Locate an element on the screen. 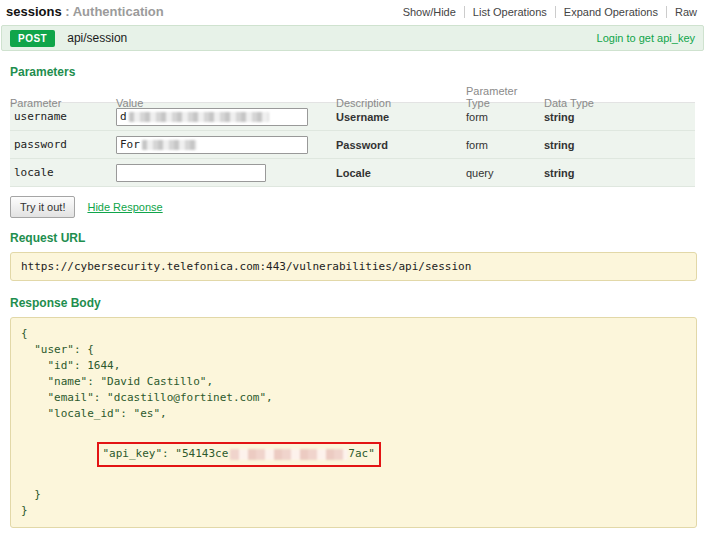 The height and width of the screenshot is (536, 705). request-url-heading: Request URL is located at coordinates (352, 238).